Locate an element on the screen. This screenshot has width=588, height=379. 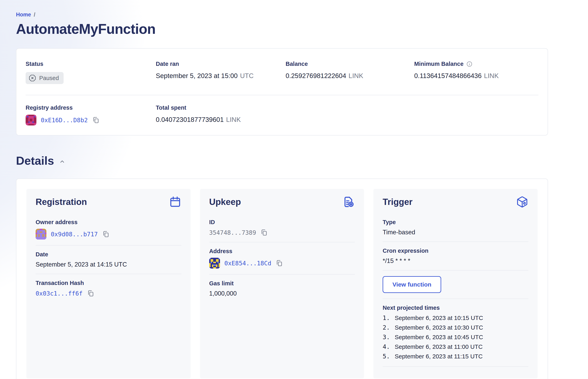
list-item: 3. September 6, 2023 at 10:45 UTC is located at coordinates (455, 337).